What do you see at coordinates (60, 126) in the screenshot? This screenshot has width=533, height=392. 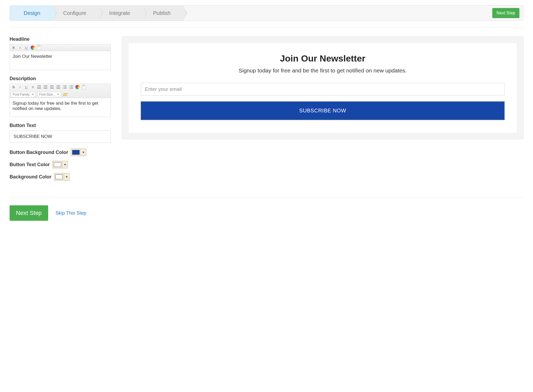 I see `button-text-label: Button Text` at bounding box center [60, 126].